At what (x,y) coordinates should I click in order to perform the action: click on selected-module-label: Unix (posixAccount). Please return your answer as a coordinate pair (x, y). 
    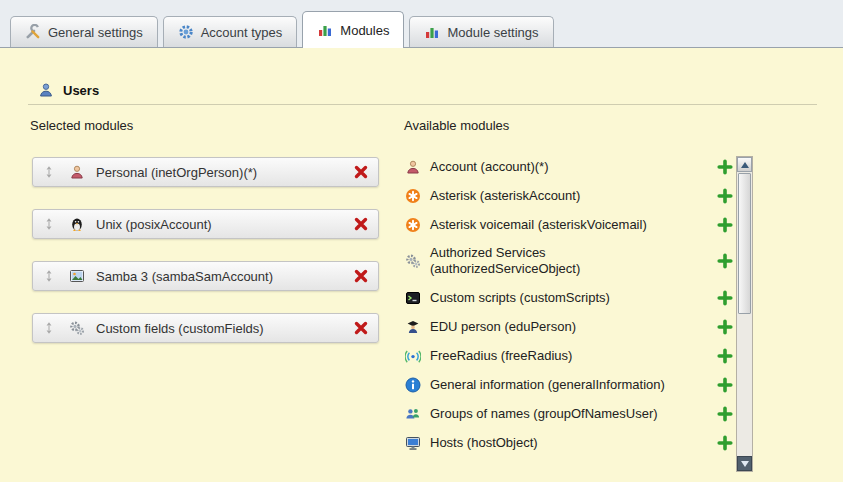
    Looking at the image, I should click on (154, 224).